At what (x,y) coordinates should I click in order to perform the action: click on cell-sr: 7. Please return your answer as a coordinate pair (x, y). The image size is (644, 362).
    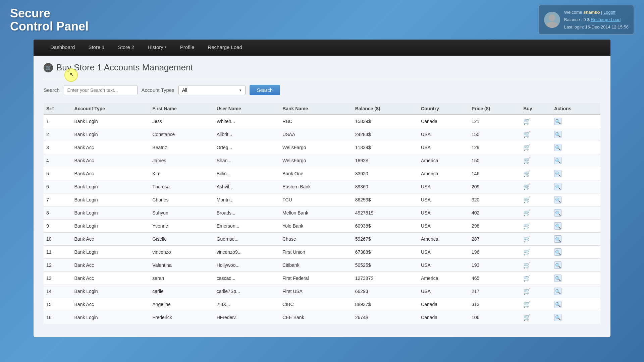
    Looking at the image, I should click on (58, 200).